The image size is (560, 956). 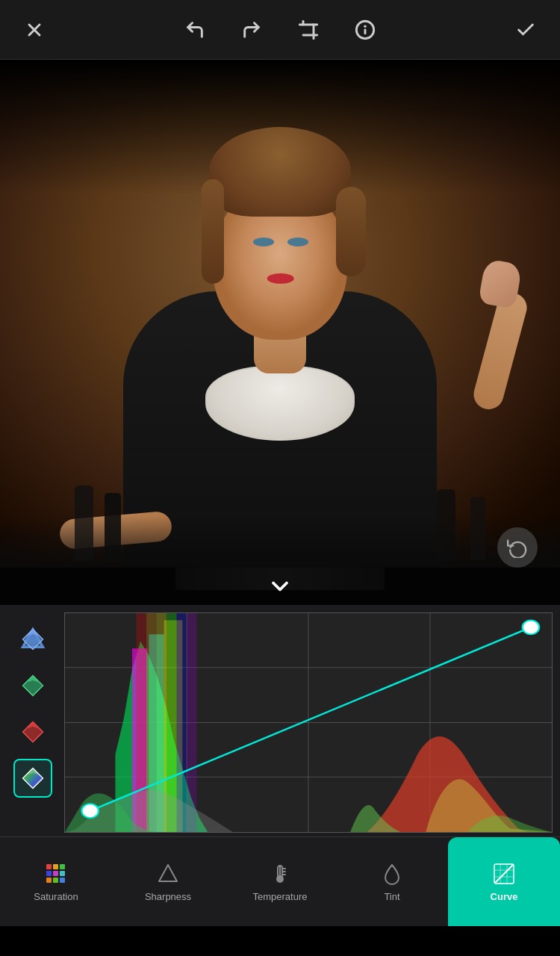 What do you see at coordinates (526, 30) in the screenshot?
I see `toolbar-right` at bounding box center [526, 30].